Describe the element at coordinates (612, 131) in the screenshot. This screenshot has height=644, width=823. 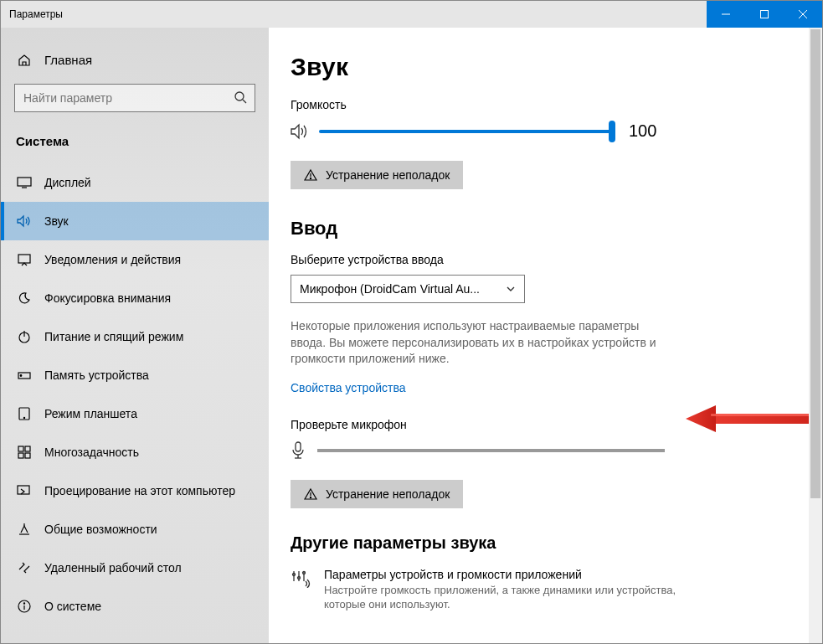
I see `slider-thumb` at that location.